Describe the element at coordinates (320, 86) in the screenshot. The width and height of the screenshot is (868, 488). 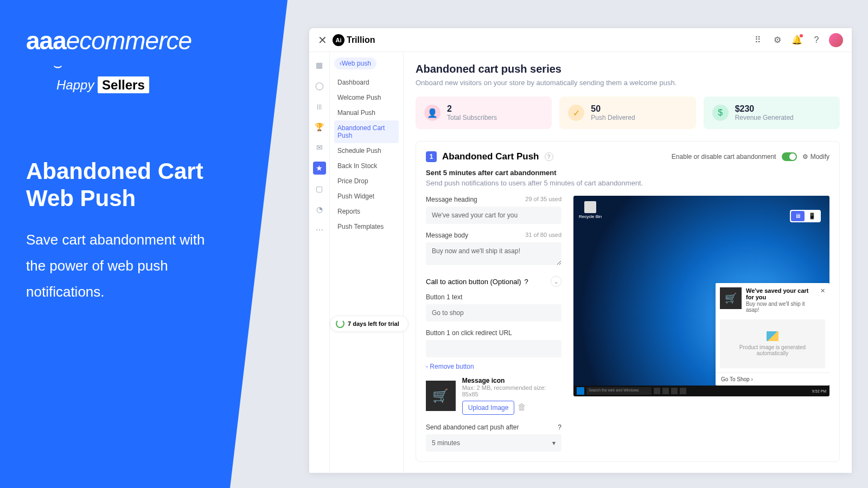
I see `rail-user-icon: ◯` at that location.